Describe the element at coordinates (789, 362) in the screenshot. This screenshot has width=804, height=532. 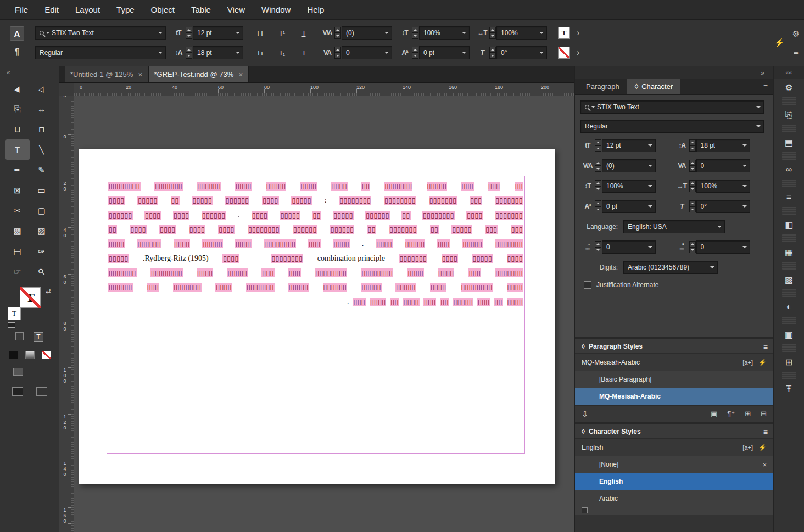
I see `text-wrap-panel-icon: ⊞` at that location.